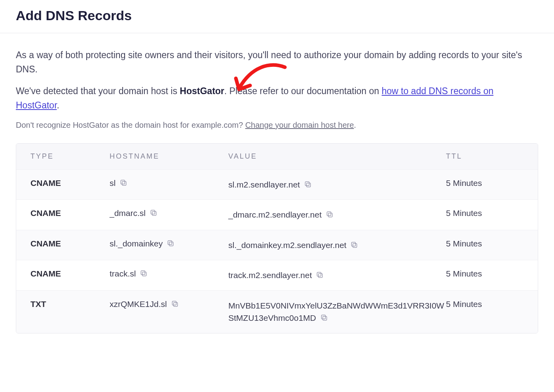 This screenshot has width=554, height=392. What do you see at coordinates (277, 62) in the screenshot?
I see `intro-text-1: As a way of both protecting site owners …` at bounding box center [277, 62].